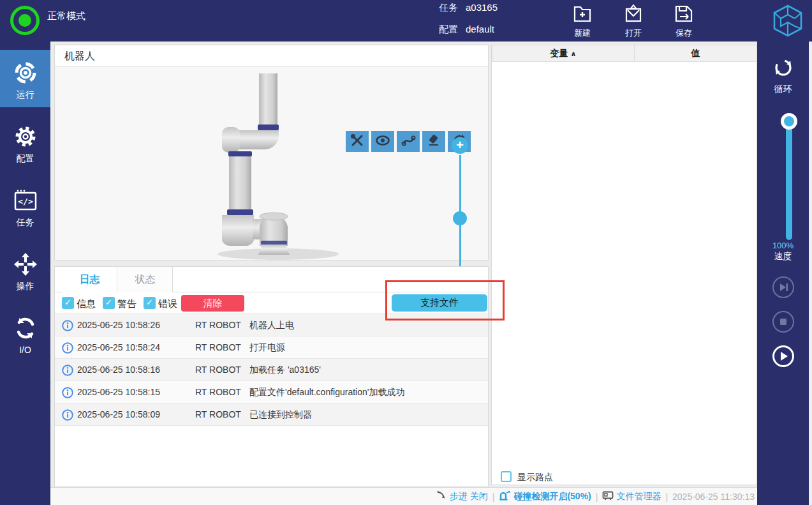 The height and width of the screenshot is (505, 812). I want to click on sidebar-item-label: 操作, so click(26, 287).